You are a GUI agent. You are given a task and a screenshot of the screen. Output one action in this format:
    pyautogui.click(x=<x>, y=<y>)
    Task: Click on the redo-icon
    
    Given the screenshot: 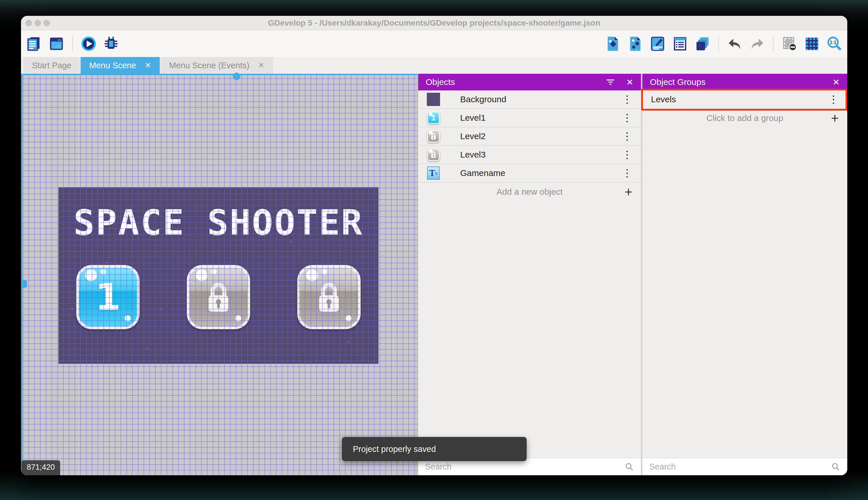 What is the action you would take?
    pyautogui.click(x=757, y=44)
    